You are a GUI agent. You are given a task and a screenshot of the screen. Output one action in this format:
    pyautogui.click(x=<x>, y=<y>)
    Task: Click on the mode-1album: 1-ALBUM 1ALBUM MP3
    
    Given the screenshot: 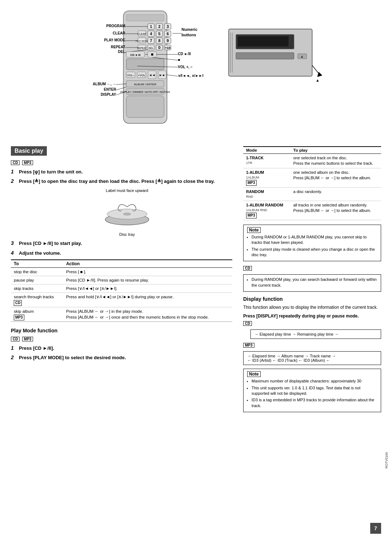 What is the action you would take?
    pyautogui.click(x=267, y=178)
    